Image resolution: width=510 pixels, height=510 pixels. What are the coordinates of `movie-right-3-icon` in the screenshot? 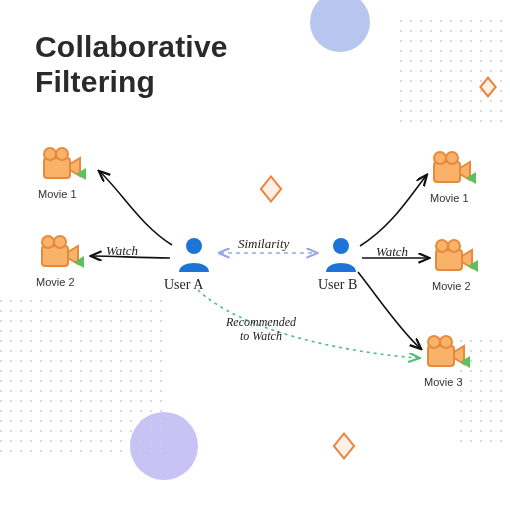 It's located at (446, 355).